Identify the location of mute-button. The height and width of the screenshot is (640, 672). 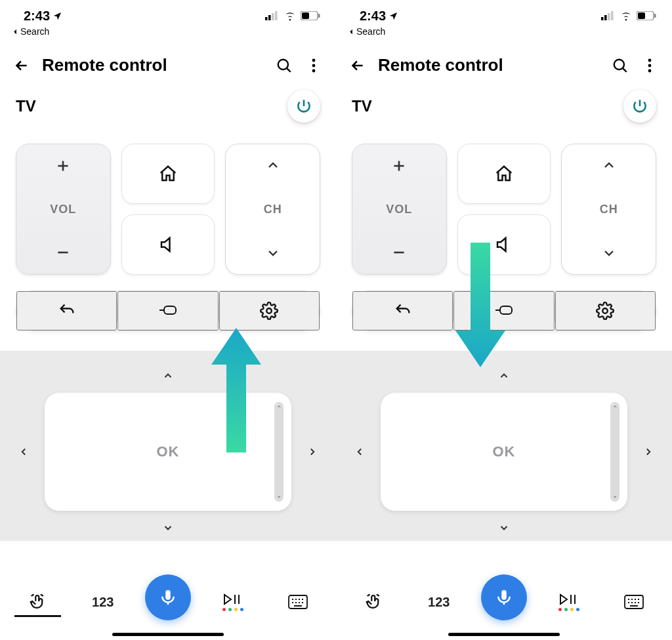
(168, 245).